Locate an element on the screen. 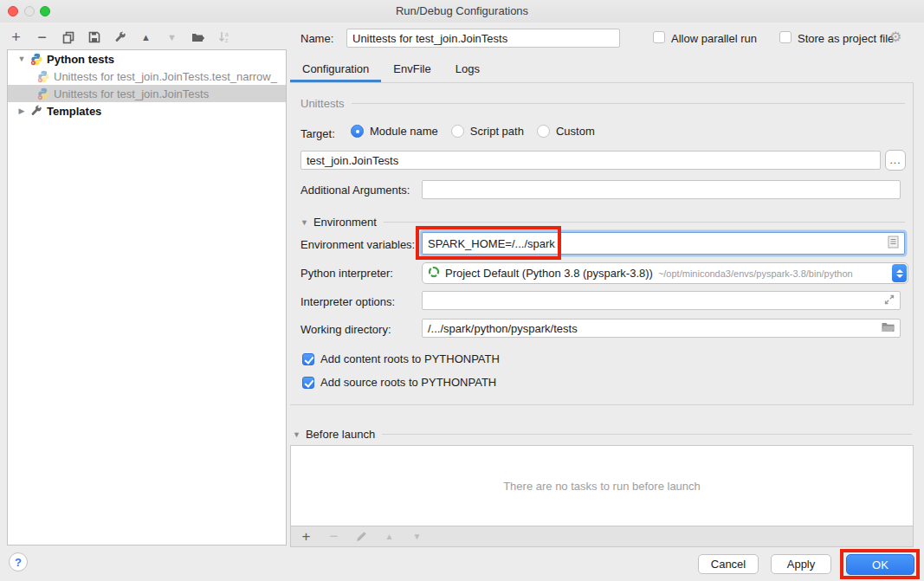 The height and width of the screenshot is (581, 924). before-launch-task-list: There are no tasks to run before launch is located at coordinates (602, 486).